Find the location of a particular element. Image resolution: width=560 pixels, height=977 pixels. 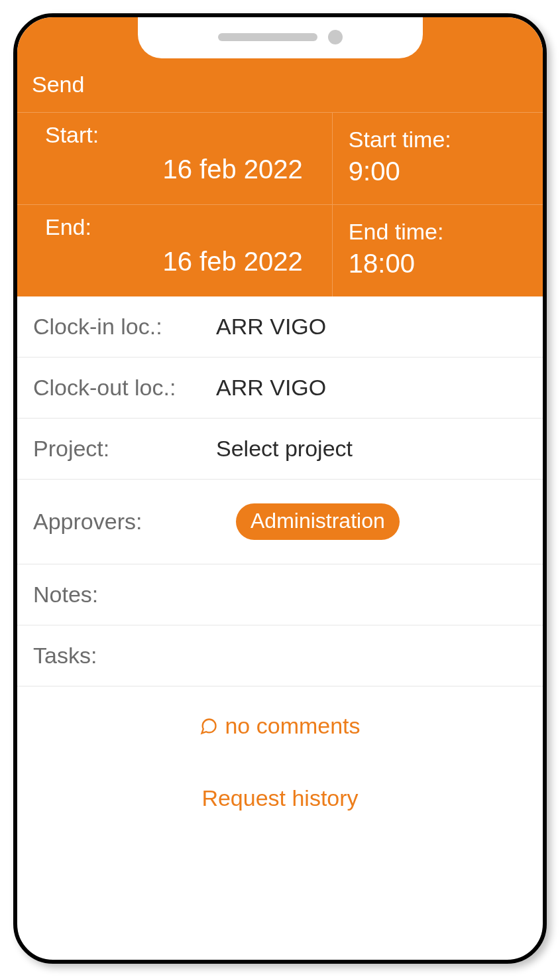

project-label: Project: is located at coordinates (123, 448).